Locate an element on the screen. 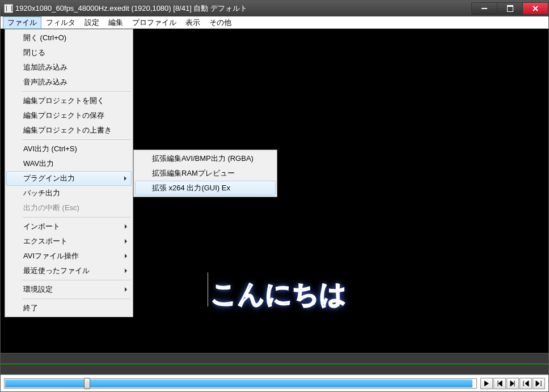 Image resolution: width=549 pixels, height=392 pixels. menu-exit: 終了 is located at coordinates (69, 308).